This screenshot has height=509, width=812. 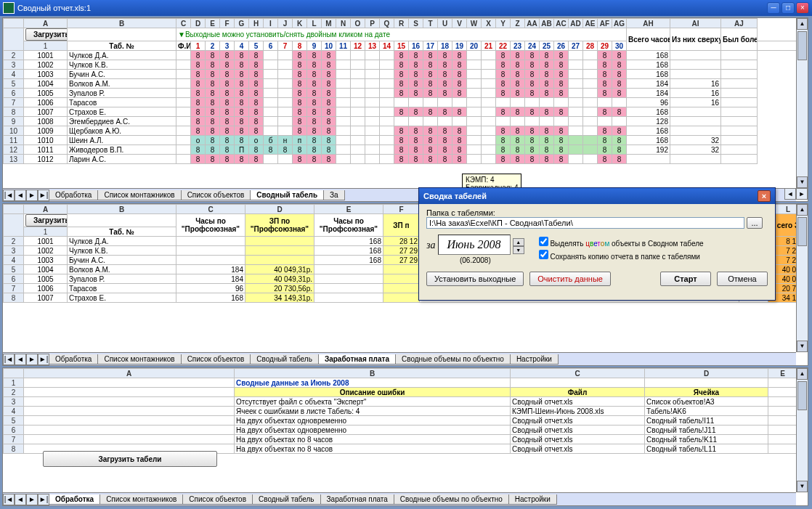 What do you see at coordinates (46, 84) in the screenshot?
I see `tabno: 1004` at bounding box center [46, 84].